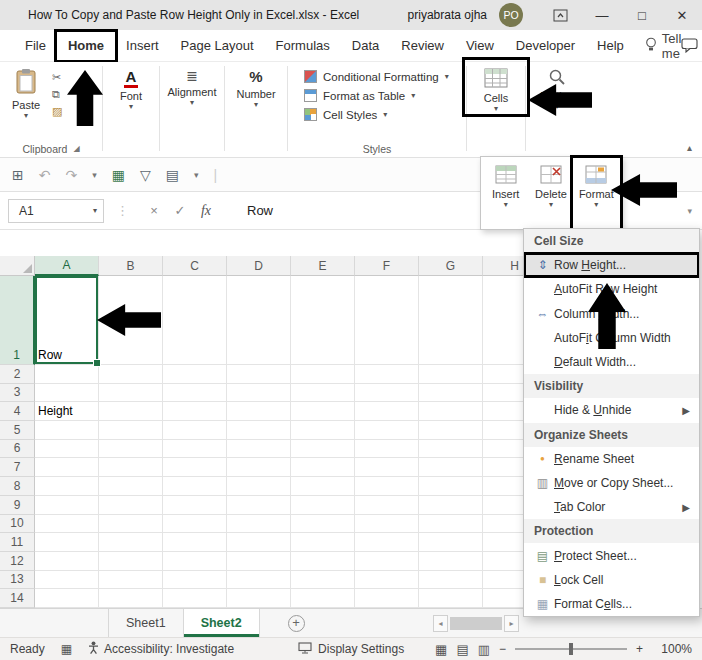  What do you see at coordinates (640, 649) in the screenshot?
I see `zoom-in-icon: +` at bounding box center [640, 649].